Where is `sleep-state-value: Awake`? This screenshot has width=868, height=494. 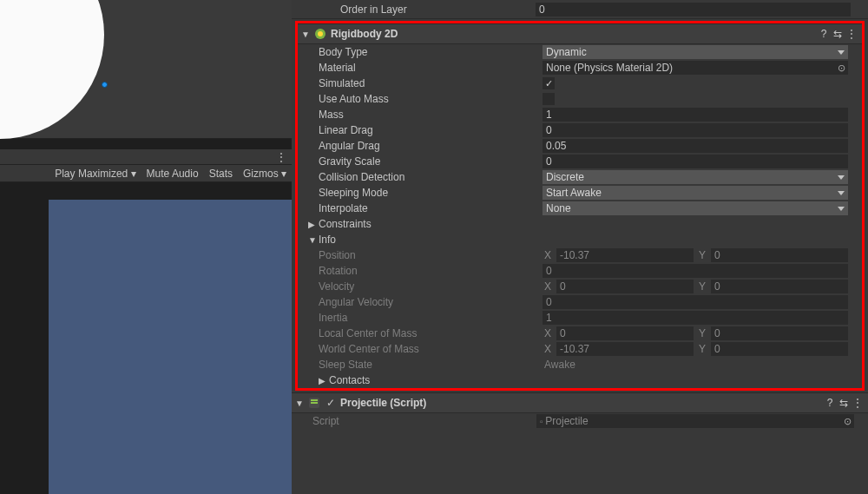 sleep-state-value: Awake is located at coordinates (559, 365).